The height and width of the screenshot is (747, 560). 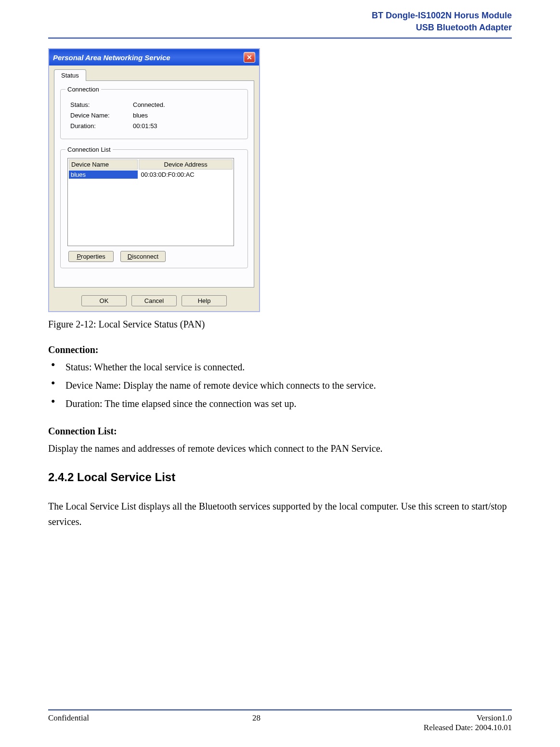 I want to click on status-value: Connected., so click(x=149, y=105).